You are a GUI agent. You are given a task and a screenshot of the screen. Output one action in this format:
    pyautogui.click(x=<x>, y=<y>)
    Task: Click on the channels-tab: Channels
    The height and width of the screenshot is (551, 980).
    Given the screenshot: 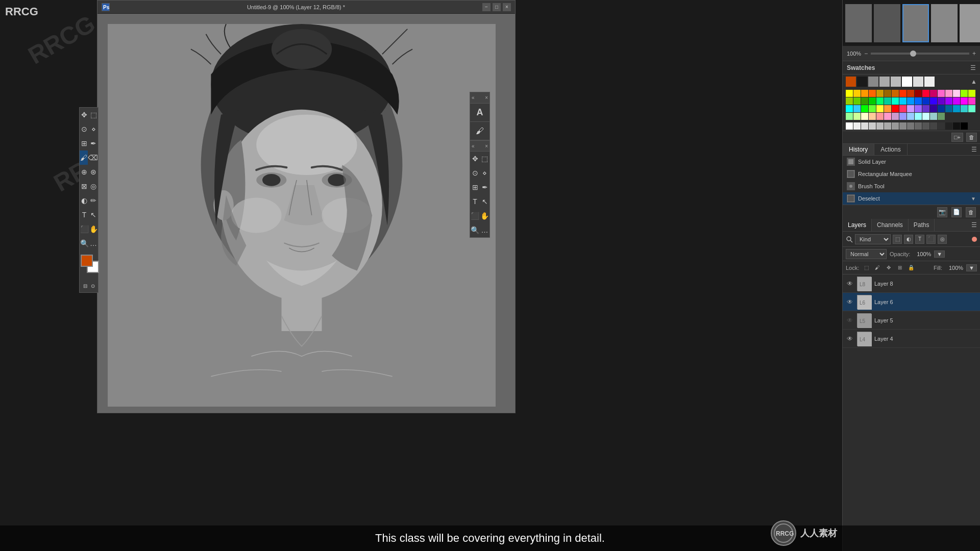 What is the action you would take?
    pyautogui.click(x=890, y=225)
    